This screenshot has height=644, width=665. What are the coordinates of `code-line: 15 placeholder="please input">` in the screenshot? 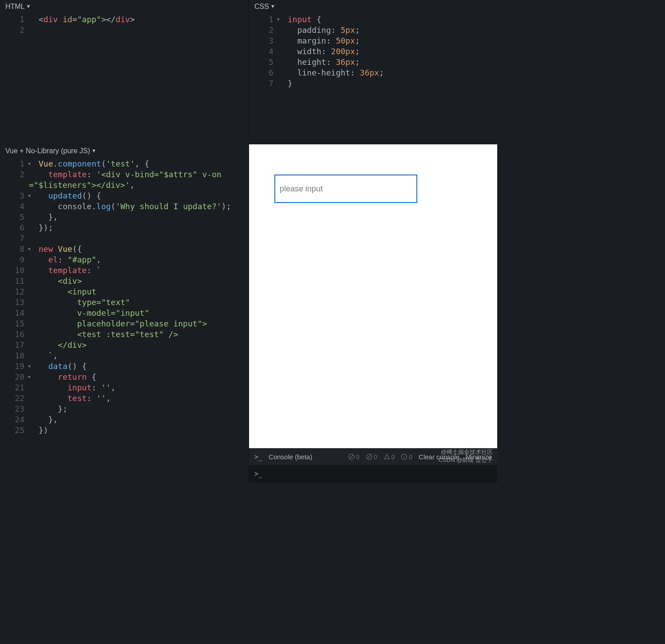 It's located at (124, 324).